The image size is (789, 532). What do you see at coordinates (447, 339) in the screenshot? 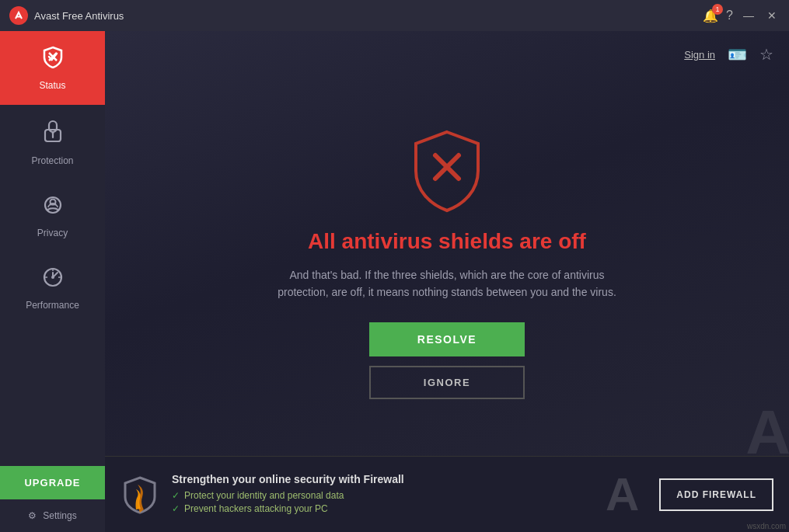
I see `resolve-button: RESOLVE` at bounding box center [447, 339].